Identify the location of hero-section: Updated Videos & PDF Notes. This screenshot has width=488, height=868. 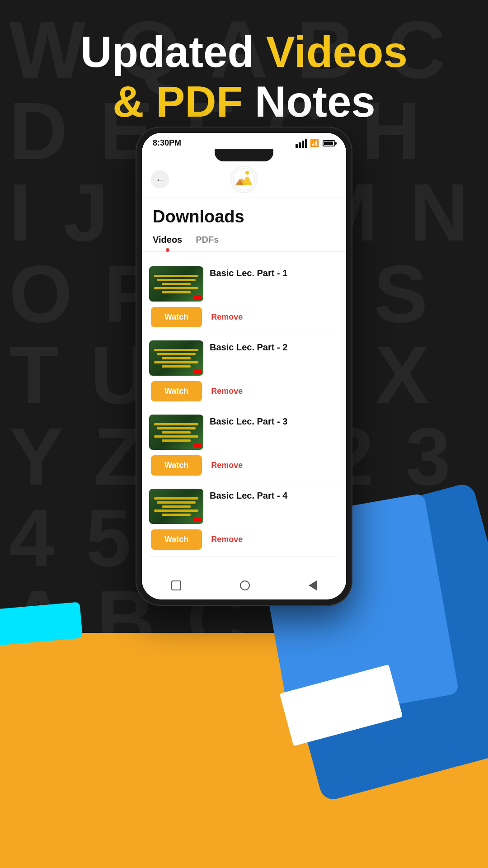
(244, 77).